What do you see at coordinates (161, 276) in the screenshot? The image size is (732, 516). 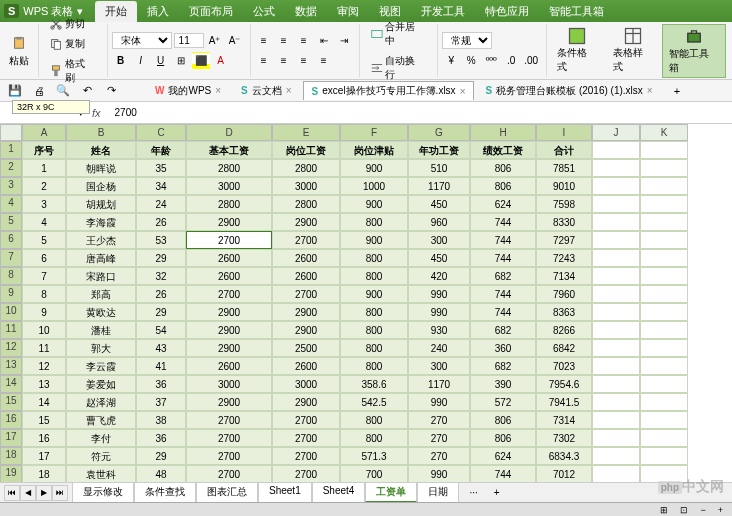 I see `data-cell: 32` at bounding box center [161, 276].